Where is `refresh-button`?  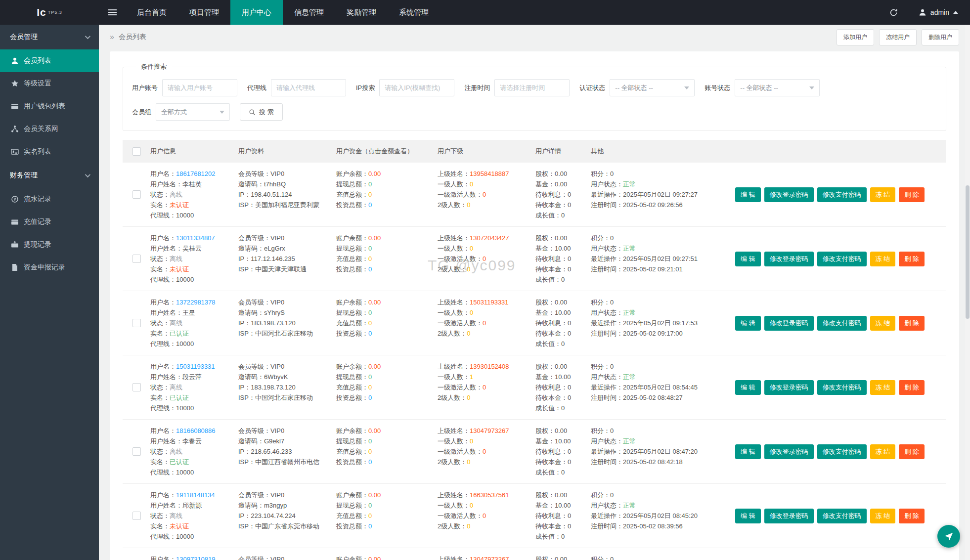
refresh-button is located at coordinates (894, 12).